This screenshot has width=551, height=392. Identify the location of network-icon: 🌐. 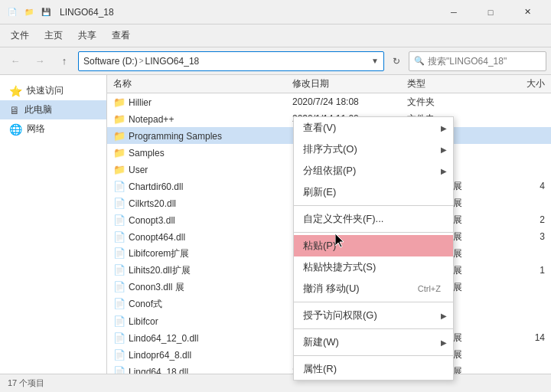
(15, 129).